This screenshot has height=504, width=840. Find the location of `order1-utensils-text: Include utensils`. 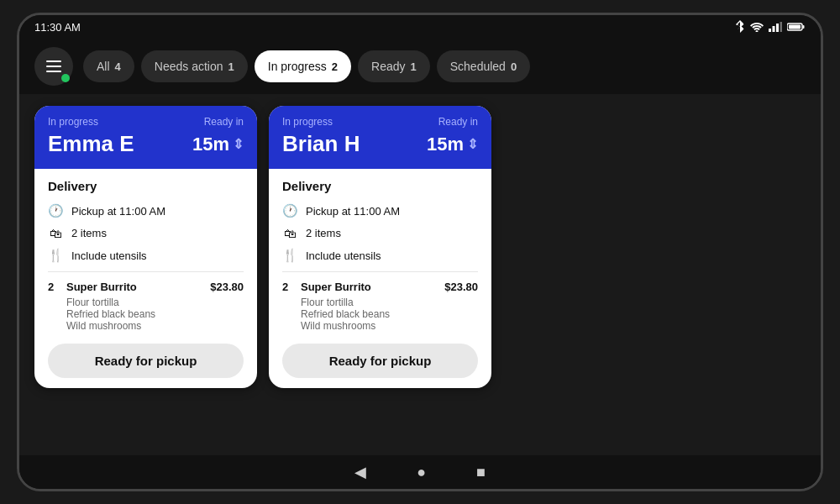

order1-utensils-text: Include utensils is located at coordinates (109, 255).